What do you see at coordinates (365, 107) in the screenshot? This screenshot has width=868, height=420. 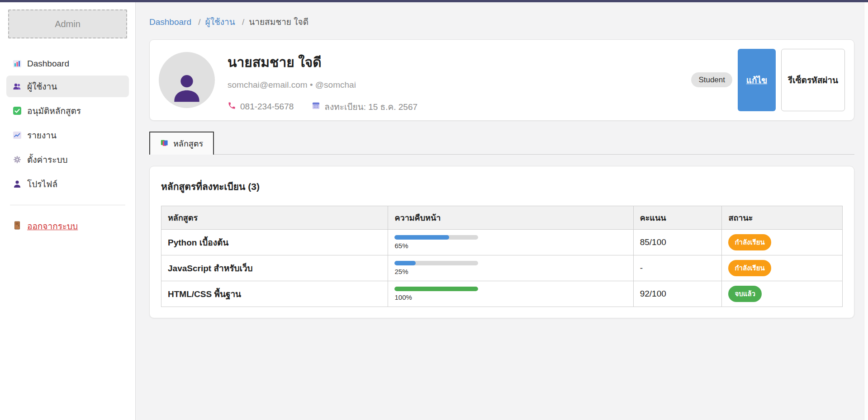 I see `registered-item: ลงทะเบียน: 15 ธ.ค. 2567` at bounding box center [365, 107].